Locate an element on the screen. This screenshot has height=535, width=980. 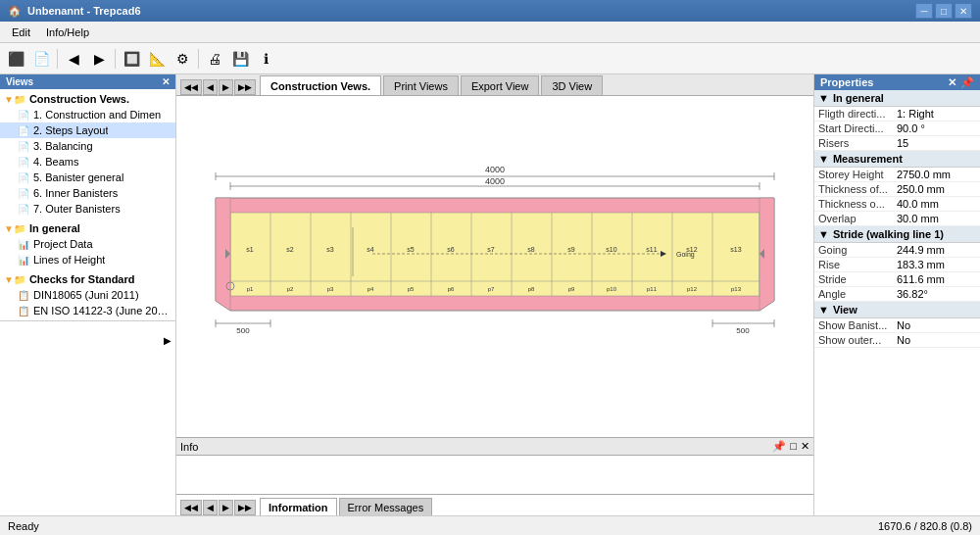
prop-row-angle: Angle 36.82° is located at coordinates (898, 294).